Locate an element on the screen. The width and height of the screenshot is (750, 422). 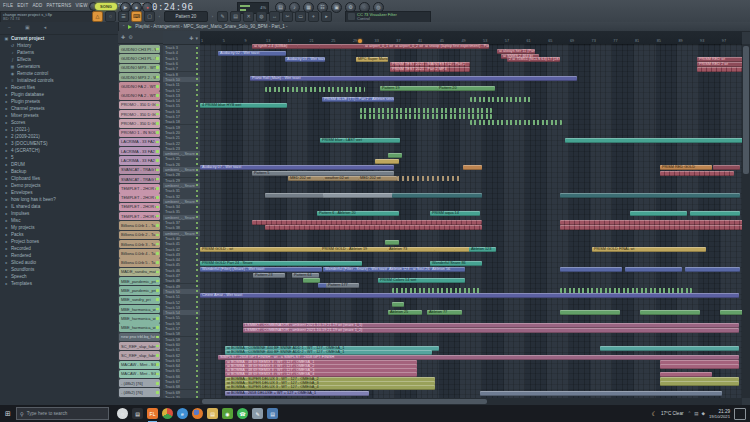
vertical-scrollbar-thumb is located at coordinates (746, 110).